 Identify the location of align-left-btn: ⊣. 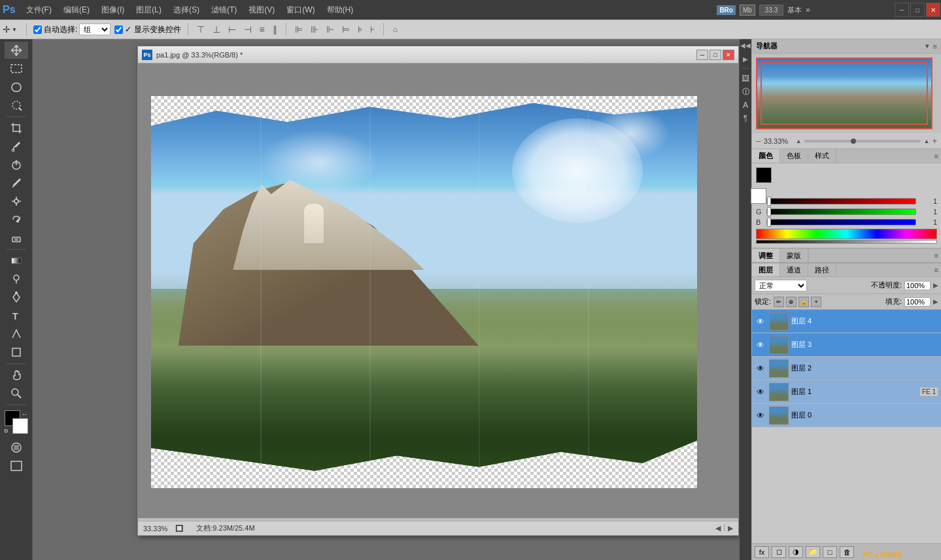
(248, 29).